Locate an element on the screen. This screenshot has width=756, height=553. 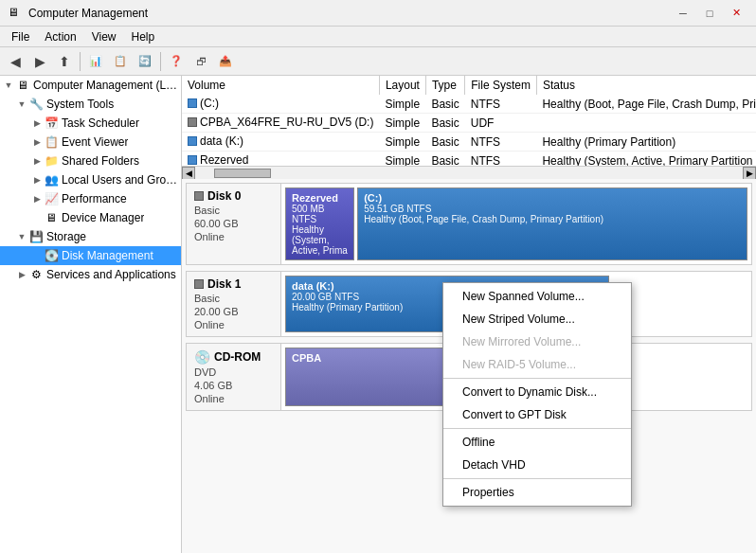
maximize-button: □ is located at coordinates (710, 13).